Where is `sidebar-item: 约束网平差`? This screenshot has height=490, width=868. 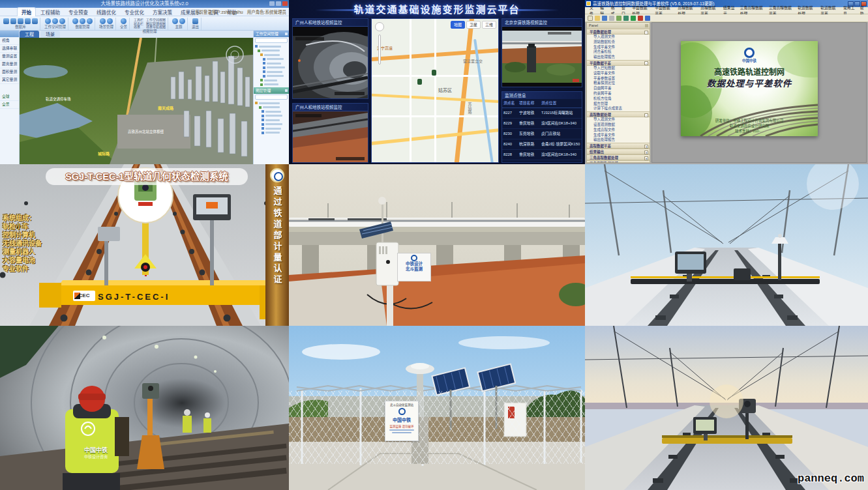 sidebar-item: 约束网平差 is located at coordinates (618, 94).